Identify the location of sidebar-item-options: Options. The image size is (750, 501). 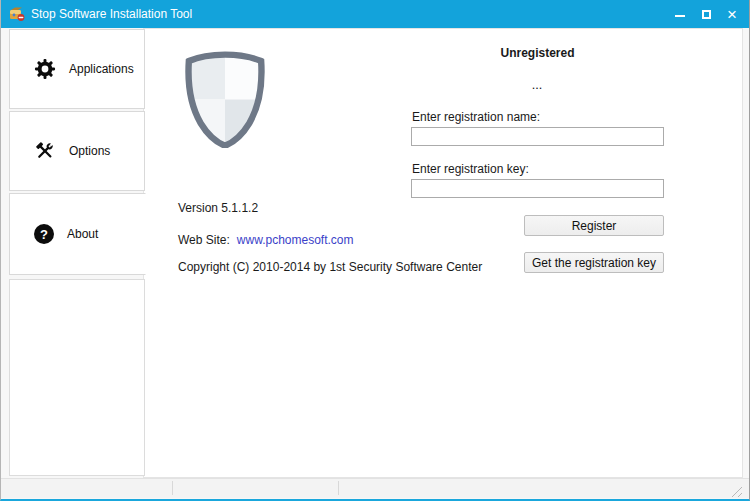
(77, 151).